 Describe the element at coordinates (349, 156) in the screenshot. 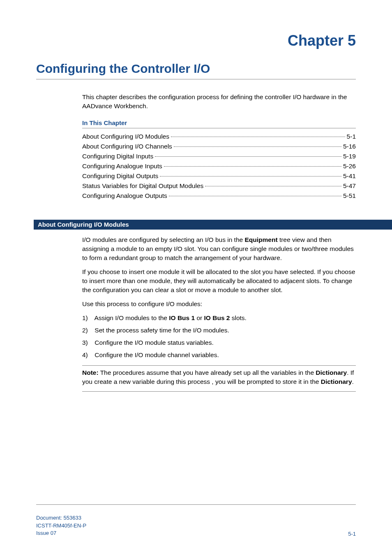

I see `toc-page: 5-19` at that location.